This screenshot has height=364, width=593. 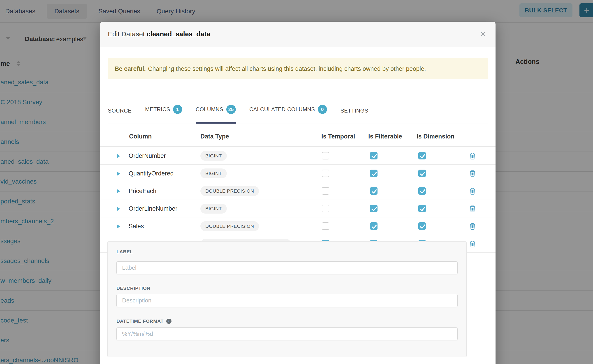 I want to click on header-column: Column, so click(x=140, y=137).